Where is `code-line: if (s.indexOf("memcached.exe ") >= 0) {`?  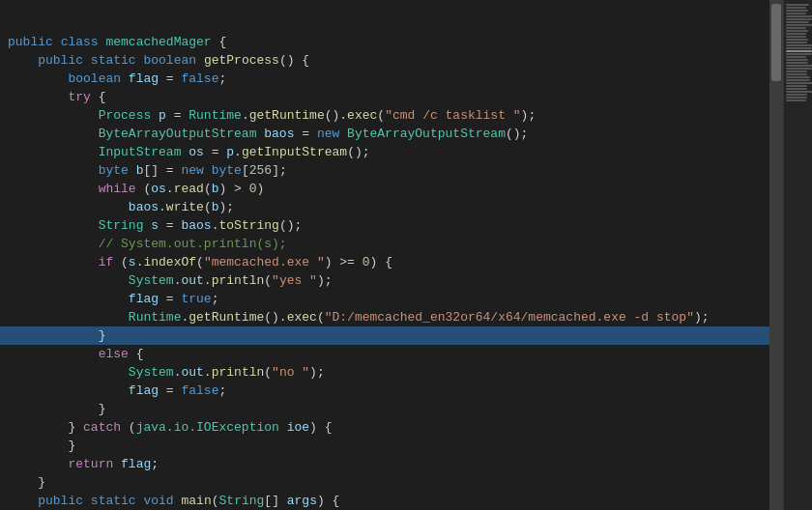
code-line: if (s.indexOf("memcached.exe ") >= 0) { is located at coordinates (385, 263).